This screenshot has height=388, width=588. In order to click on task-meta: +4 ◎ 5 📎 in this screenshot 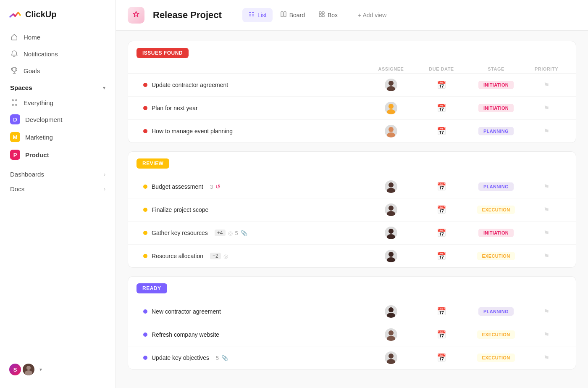, I will do `click(231, 233)`.